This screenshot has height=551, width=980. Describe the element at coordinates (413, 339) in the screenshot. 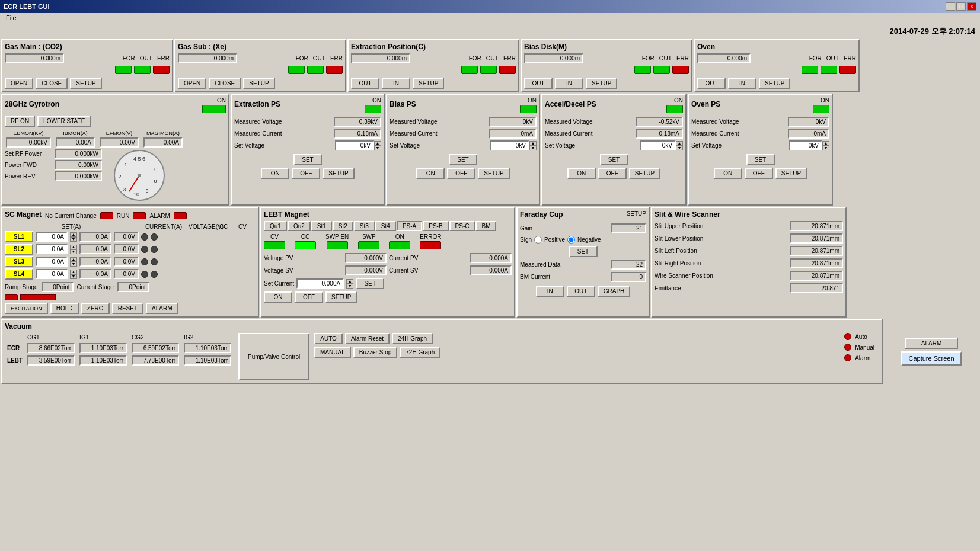

I see `24h-graph-button: 24H Graph` at that location.